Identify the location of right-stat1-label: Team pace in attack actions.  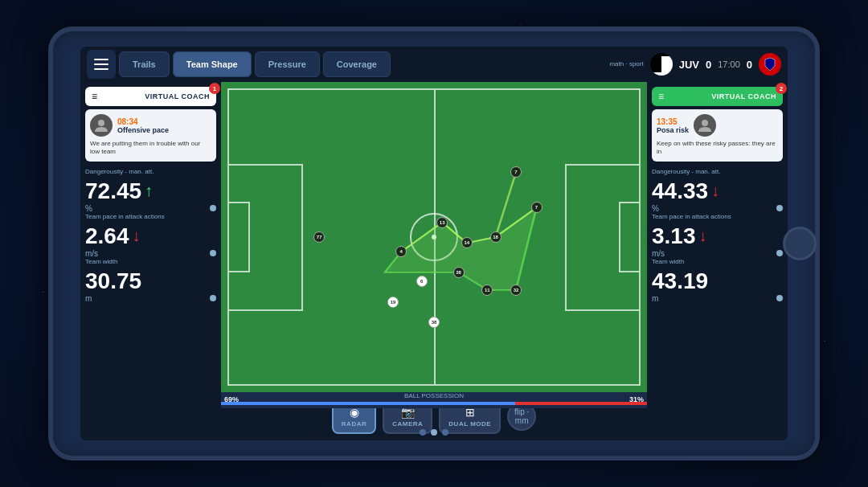
(717, 217).